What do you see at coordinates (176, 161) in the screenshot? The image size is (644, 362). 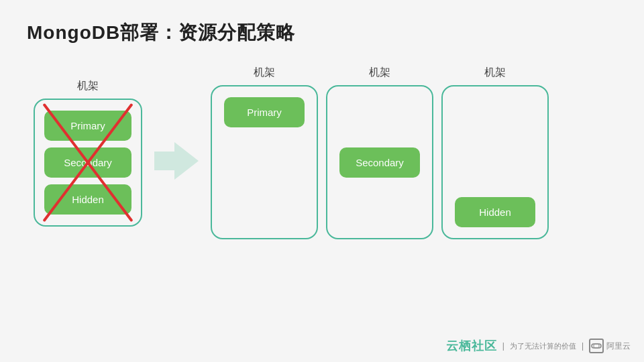 I see `arrow-container` at bounding box center [176, 161].